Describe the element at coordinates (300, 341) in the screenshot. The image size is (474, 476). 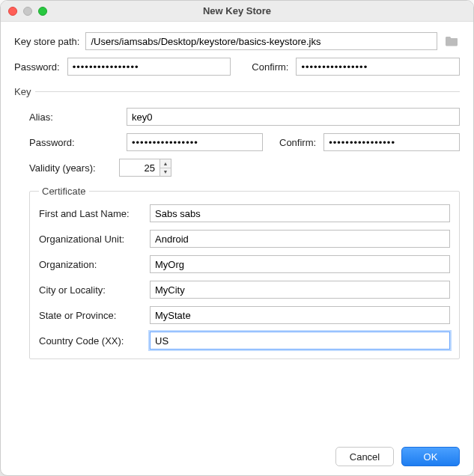
I see `cert-cc-input` at that location.